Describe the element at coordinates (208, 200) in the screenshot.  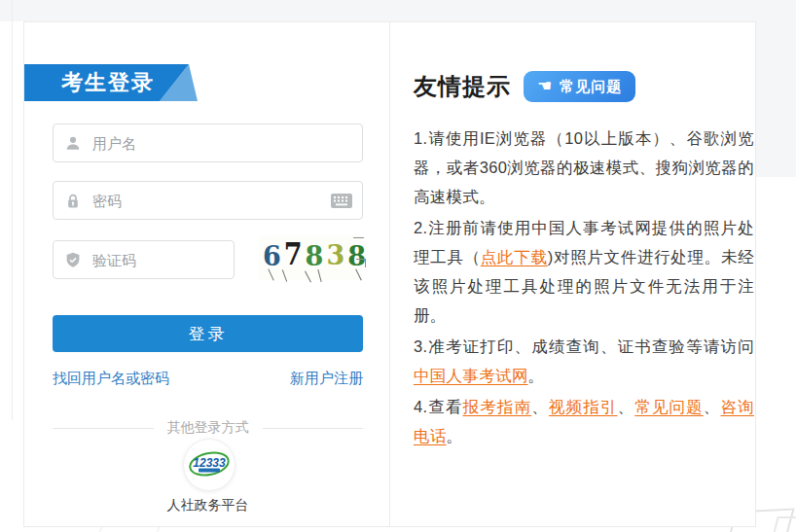
I see `password-field` at that location.